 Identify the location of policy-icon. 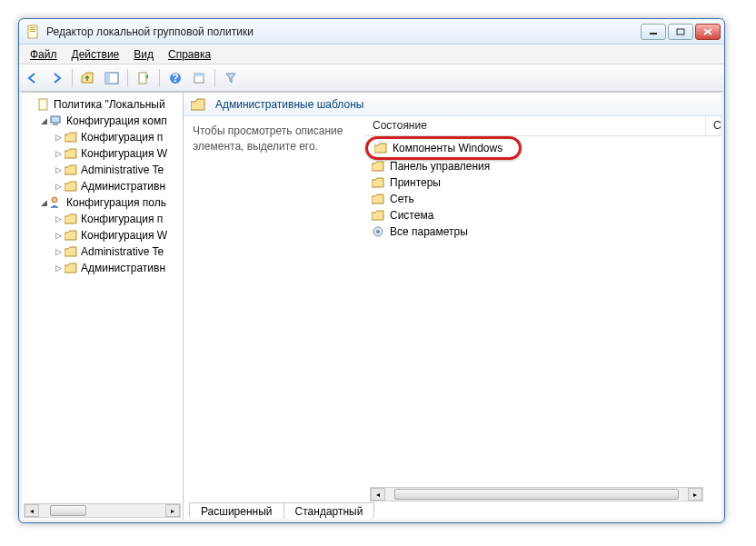
(44, 104).